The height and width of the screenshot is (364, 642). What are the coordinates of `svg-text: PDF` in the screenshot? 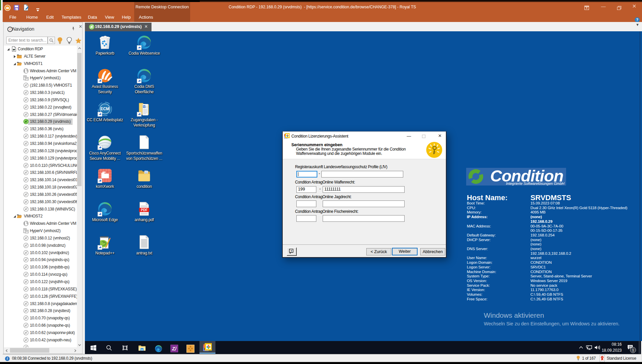 It's located at (144, 210).